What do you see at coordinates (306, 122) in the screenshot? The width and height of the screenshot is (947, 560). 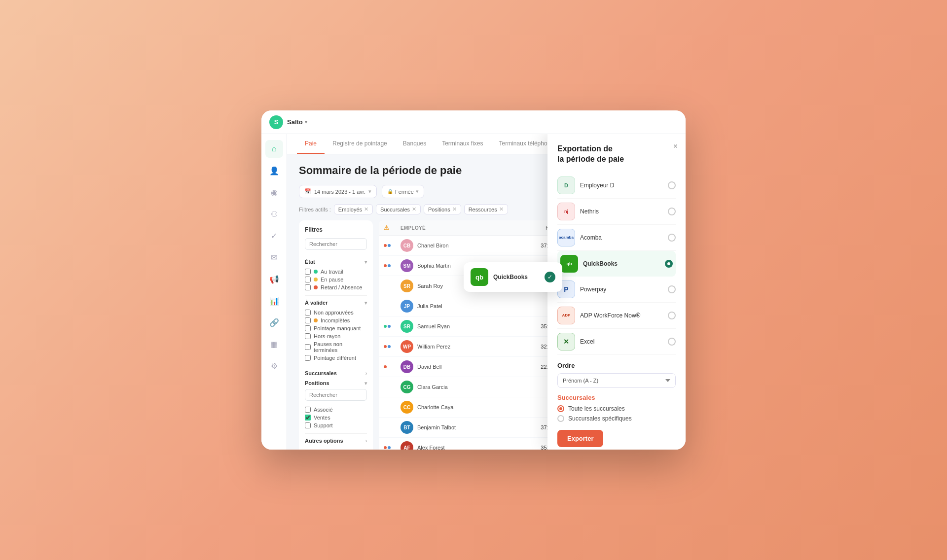 I see `chevron-down-icon: ▾` at bounding box center [306, 122].